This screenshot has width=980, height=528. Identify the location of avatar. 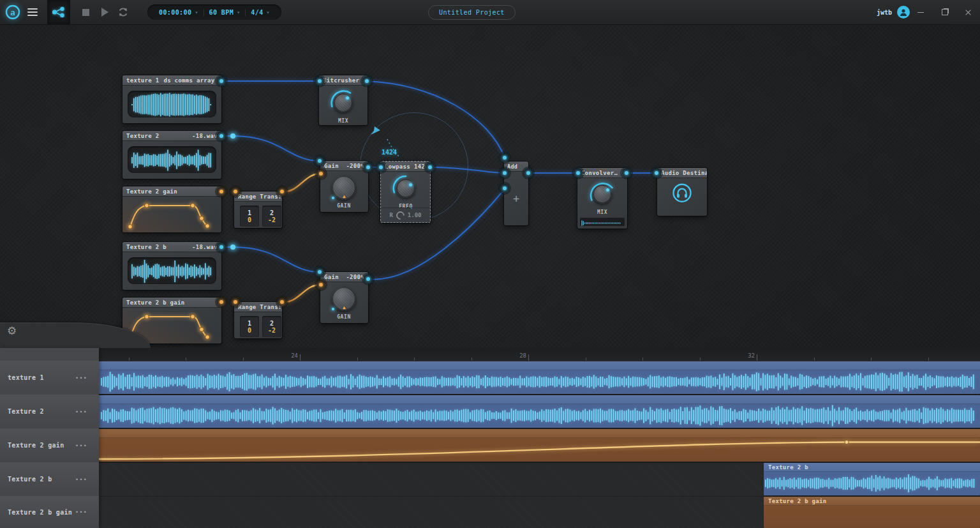
(903, 12).